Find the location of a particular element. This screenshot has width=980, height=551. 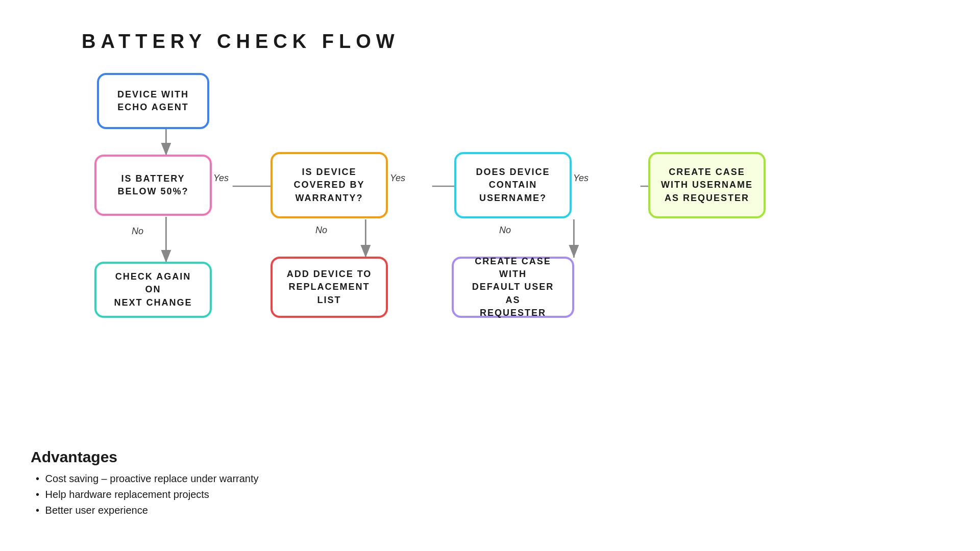

no-label-3: No is located at coordinates (505, 231).